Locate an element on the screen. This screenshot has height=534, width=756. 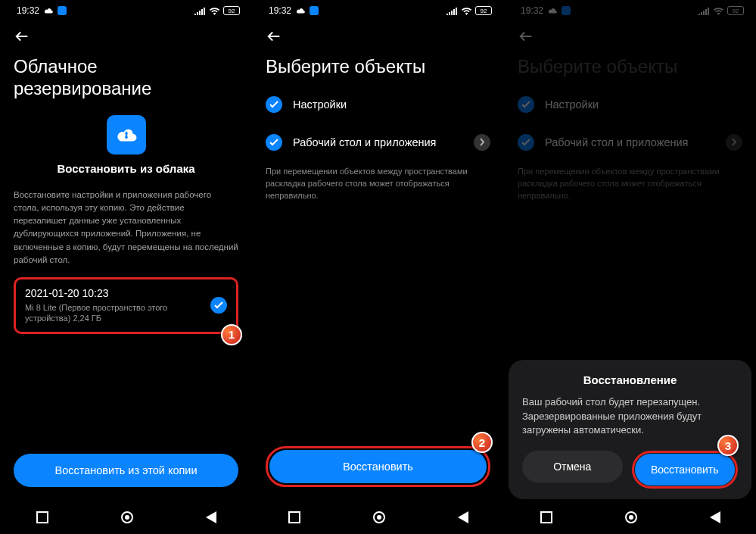
restore-button: Восстановить is located at coordinates (378, 467).